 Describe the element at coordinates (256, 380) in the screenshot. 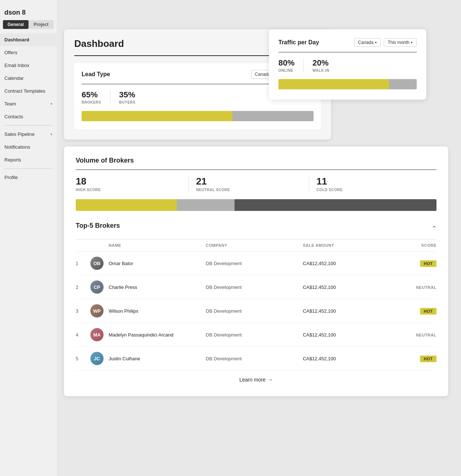

I see `learn-more-link: Learn more →` at that location.